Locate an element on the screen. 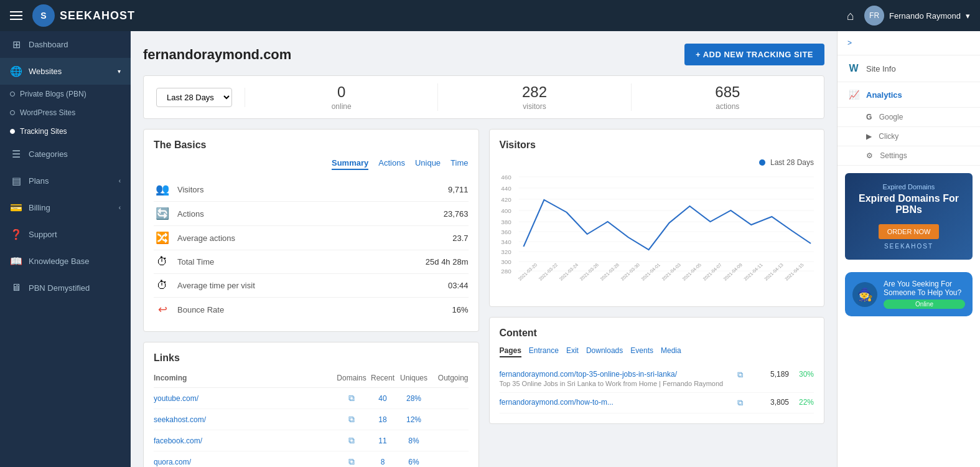 The height and width of the screenshot is (467, 980). stats-avg-time-value: 03:44 is located at coordinates (458, 285).